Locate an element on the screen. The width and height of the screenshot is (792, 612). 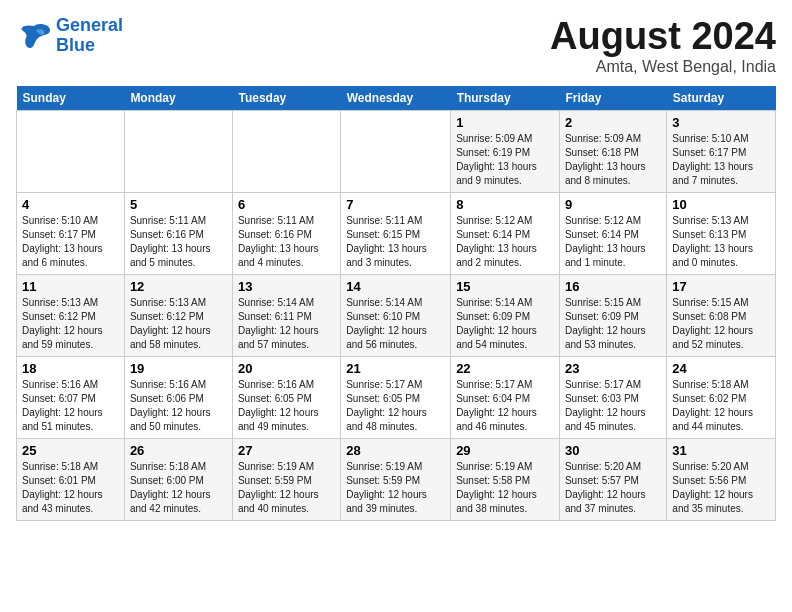
day-info: Sunrise: 5:14 AM Sunset: 6:11 PM Dayligh… is located at coordinates (286, 324).